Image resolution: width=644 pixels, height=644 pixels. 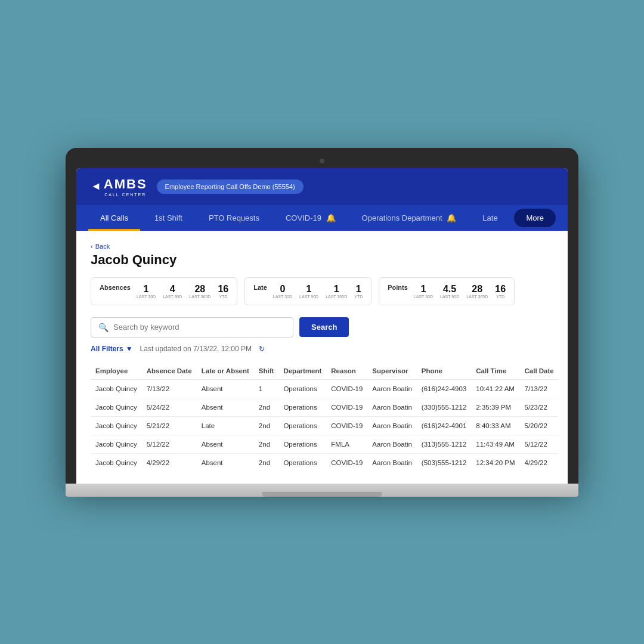 What do you see at coordinates (169, 407) in the screenshot?
I see `cell-absence-date: 5/24/22` at bounding box center [169, 407].